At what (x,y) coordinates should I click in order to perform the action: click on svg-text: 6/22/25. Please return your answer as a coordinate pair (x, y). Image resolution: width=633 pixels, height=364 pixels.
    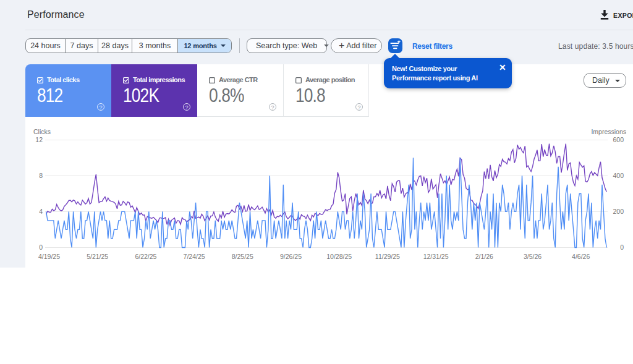
    Looking at the image, I should click on (146, 256).